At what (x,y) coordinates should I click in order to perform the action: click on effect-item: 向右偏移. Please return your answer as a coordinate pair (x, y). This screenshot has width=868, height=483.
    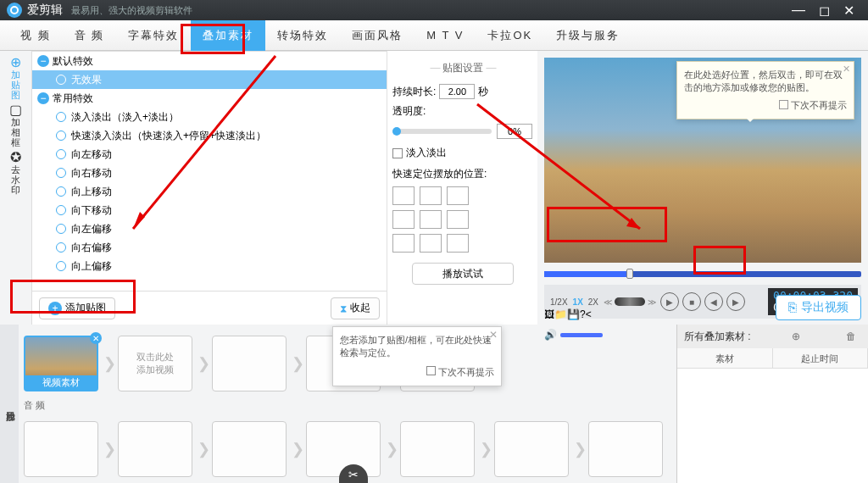
    Looking at the image, I should click on (209, 247).